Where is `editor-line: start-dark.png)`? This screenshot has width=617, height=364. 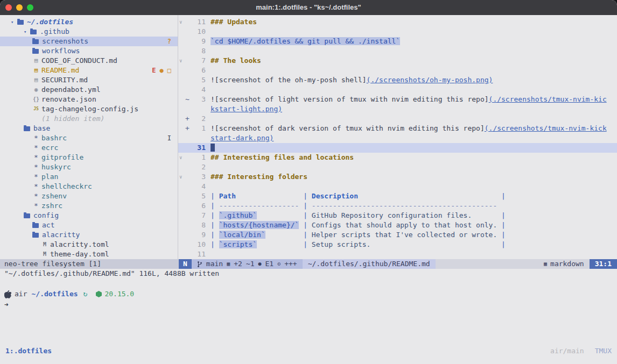
editor-line: start-dark.png) is located at coordinates (397, 138).